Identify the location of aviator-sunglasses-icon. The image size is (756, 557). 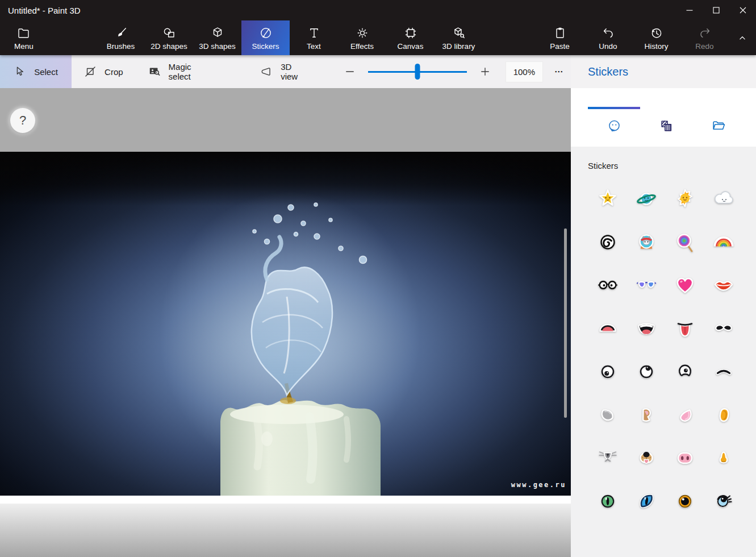
(646, 285).